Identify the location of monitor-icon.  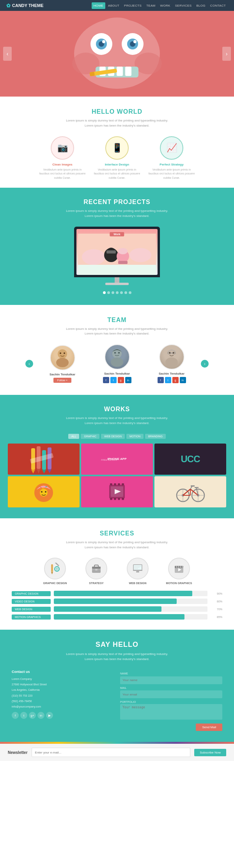
(138, 569).